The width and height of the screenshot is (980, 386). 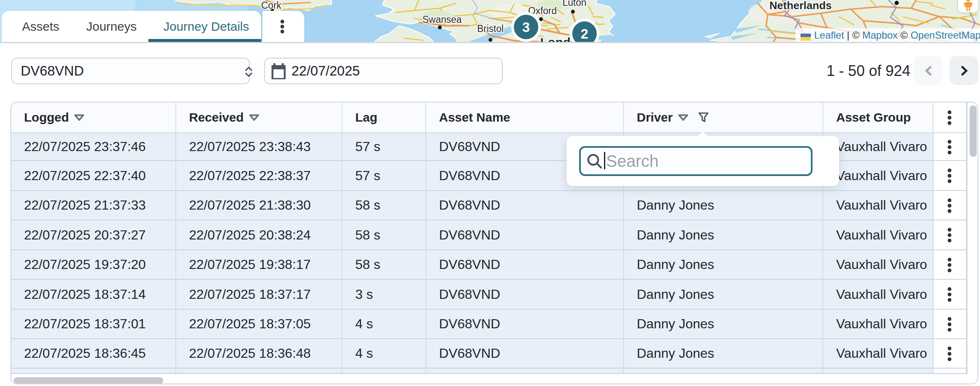 What do you see at coordinates (575, 4) in the screenshot?
I see `svg-text: Luton` at bounding box center [575, 4].